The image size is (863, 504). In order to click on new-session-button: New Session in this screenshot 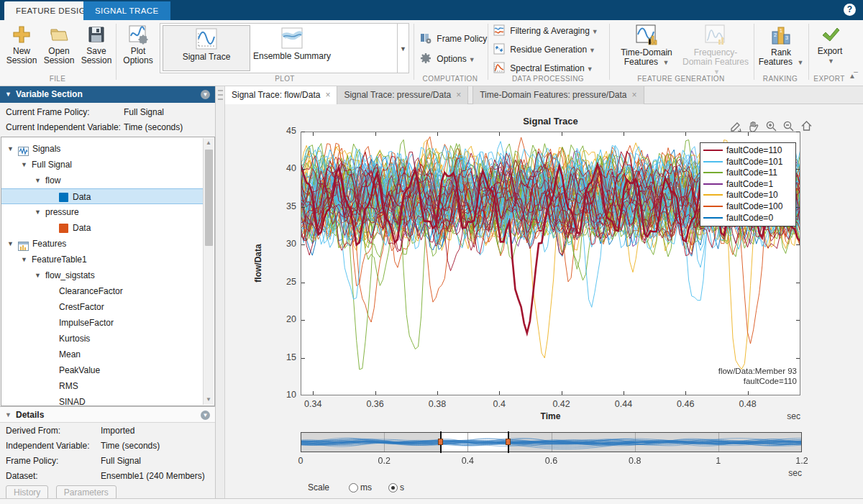, I will do `click(22, 45)`.